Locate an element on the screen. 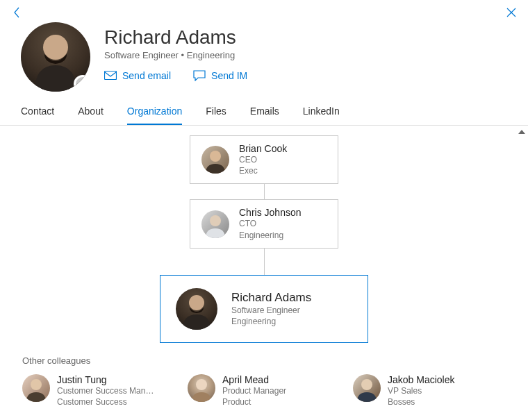 The width and height of the screenshot is (528, 420). tab-about: About is located at coordinates (90, 115).